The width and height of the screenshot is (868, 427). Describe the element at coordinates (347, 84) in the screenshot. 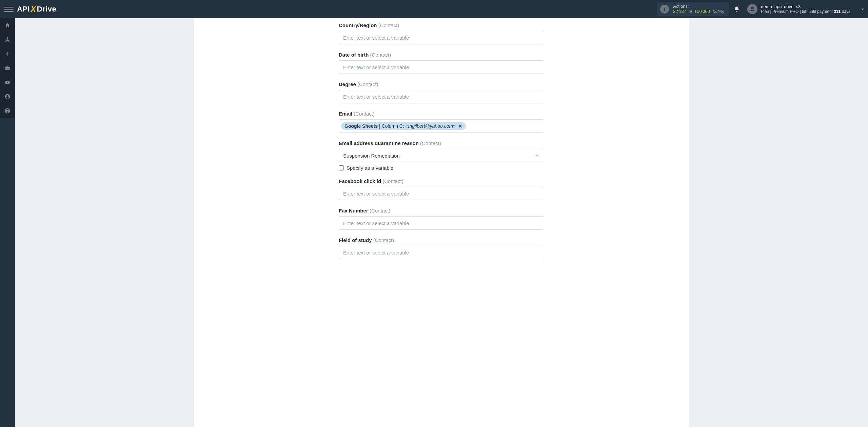

I see `label-text: Degree` at that location.